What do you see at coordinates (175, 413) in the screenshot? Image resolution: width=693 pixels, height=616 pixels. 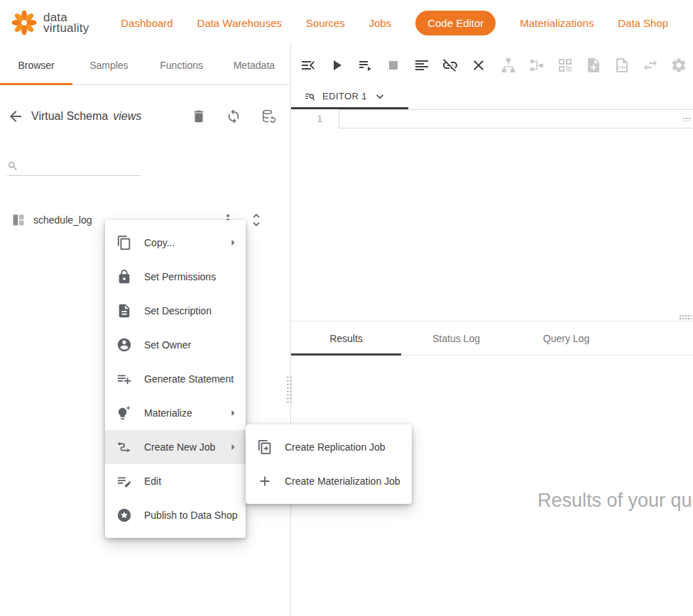 I see `menu-item-materialize: Materialize` at bounding box center [175, 413].